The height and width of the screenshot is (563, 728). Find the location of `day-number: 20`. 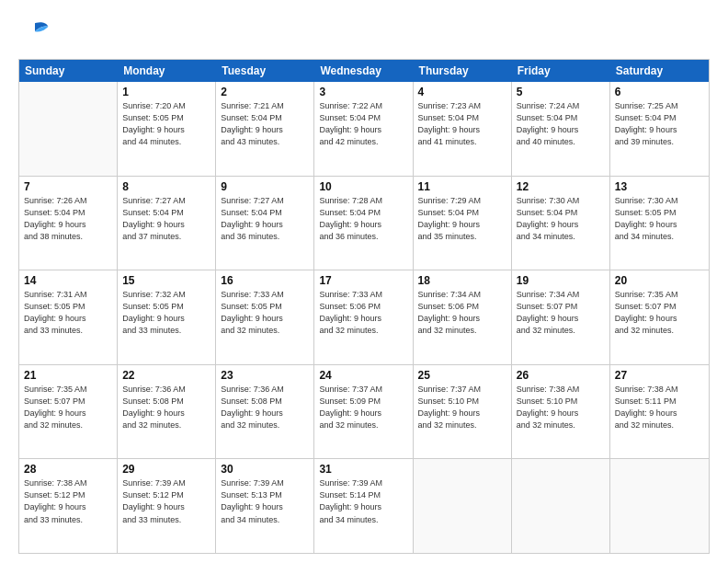

day-number: 20 is located at coordinates (660, 281).